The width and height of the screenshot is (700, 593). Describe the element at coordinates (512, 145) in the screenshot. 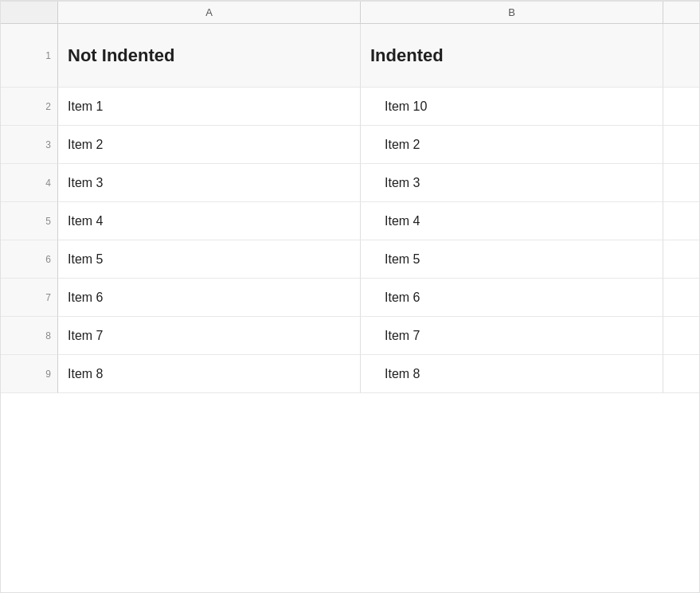

I see `cell-row3-col-b: Item 2` at that location.